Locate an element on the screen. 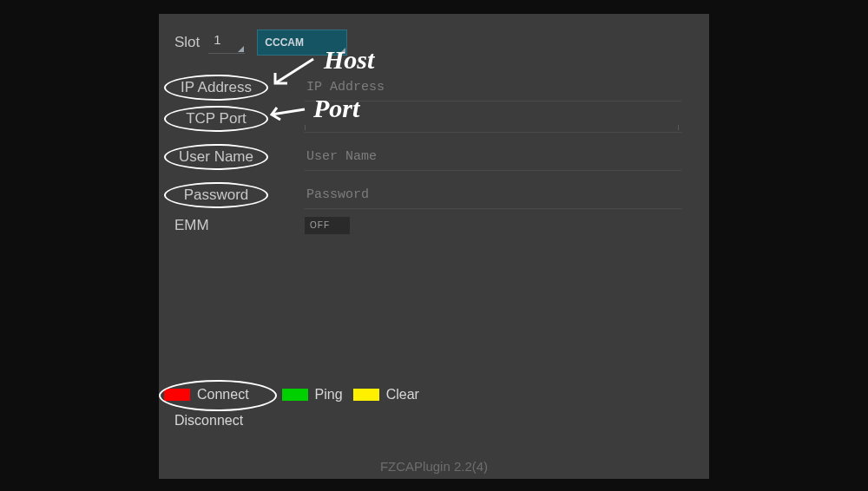 This screenshot has height=491, width=868. username-label: User Name is located at coordinates (216, 157).